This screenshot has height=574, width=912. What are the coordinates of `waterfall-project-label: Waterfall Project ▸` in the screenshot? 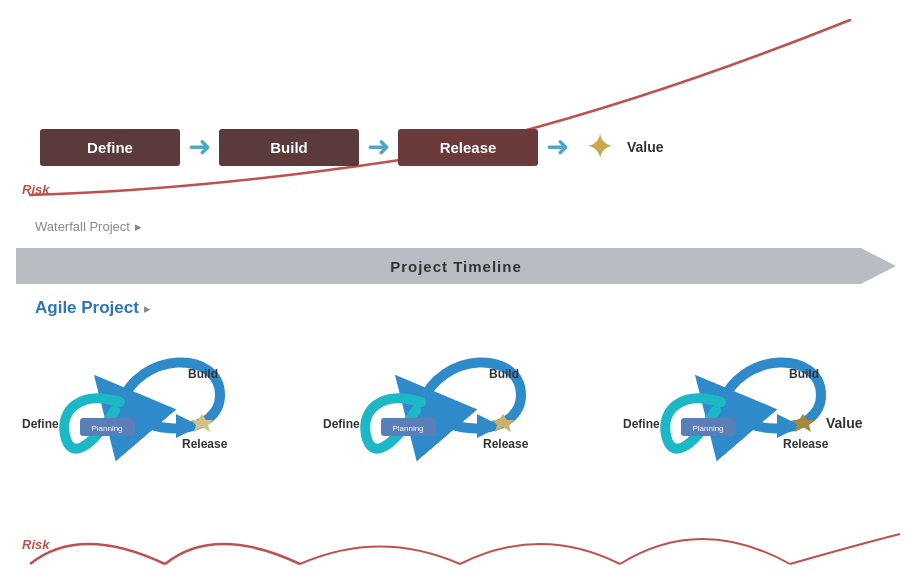 It's located at (88, 226).